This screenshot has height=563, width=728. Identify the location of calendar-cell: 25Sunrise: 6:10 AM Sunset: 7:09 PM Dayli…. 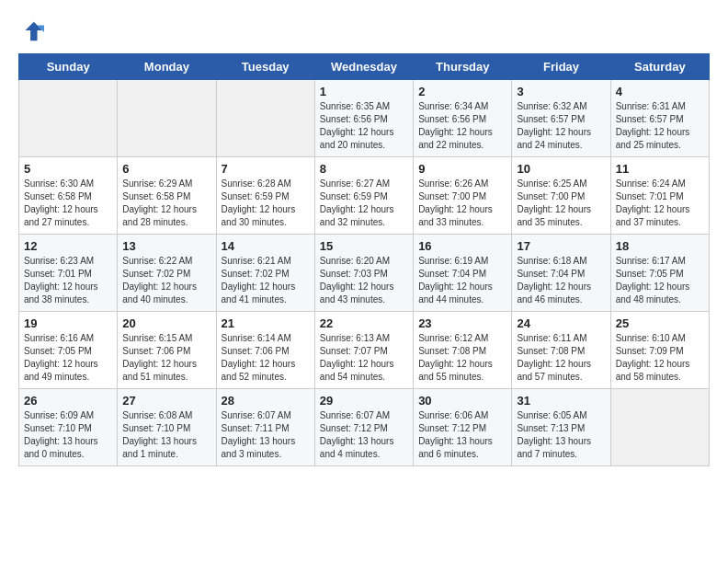
(660, 350).